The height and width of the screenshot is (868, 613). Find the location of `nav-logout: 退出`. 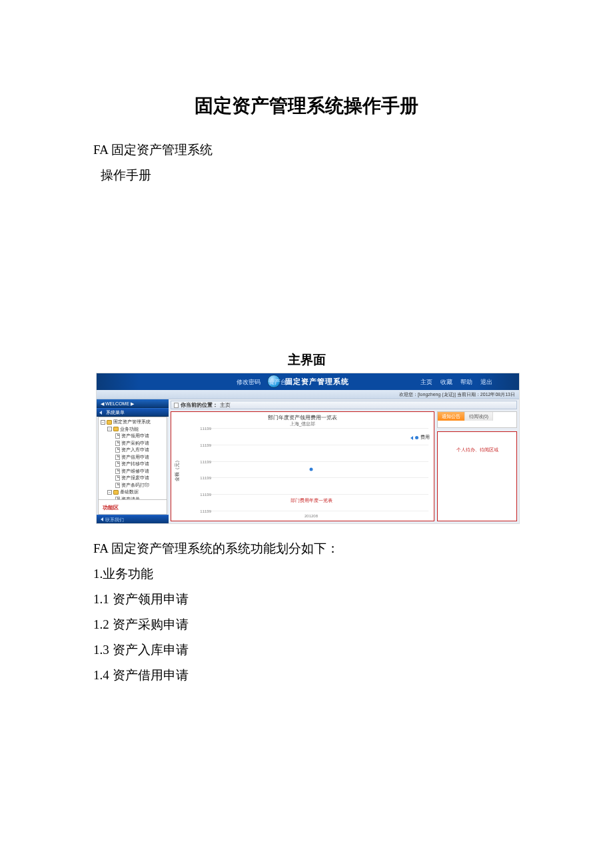

nav-logout: 退出 is located at coordinates (486, 383).